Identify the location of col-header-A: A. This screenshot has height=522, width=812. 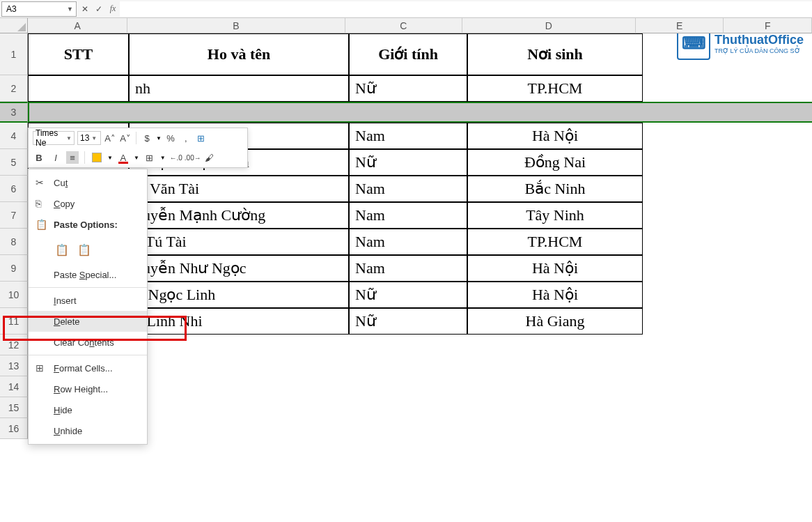
(78, 26).